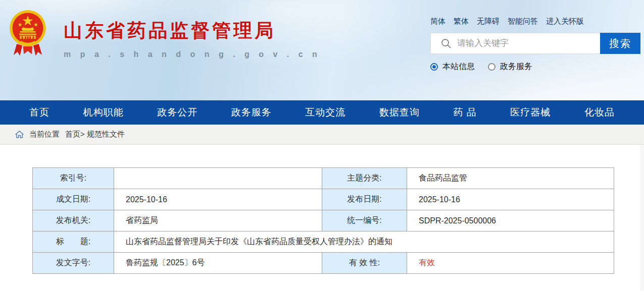 The image size is (644, 291). I want to click on page-edge, so click(642, 218).